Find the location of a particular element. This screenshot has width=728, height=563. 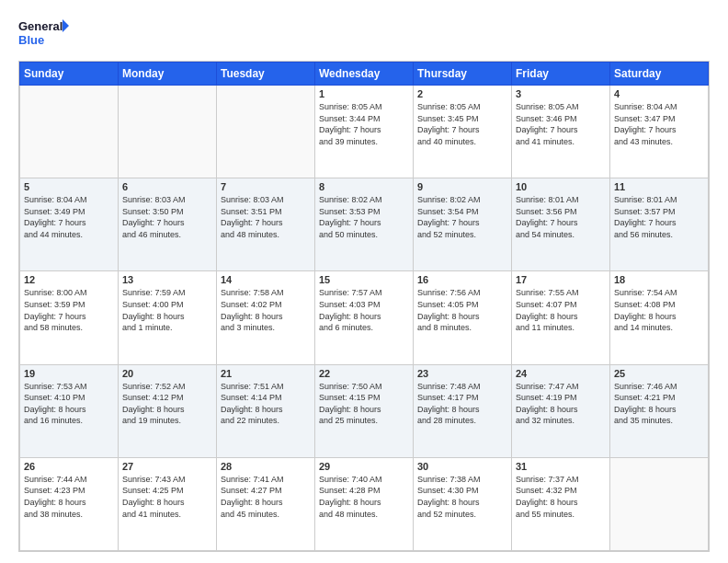

calendar-header-row: Sunday Monday Tuesday Wednesday Thursday… is located at coordinates (364, 74).